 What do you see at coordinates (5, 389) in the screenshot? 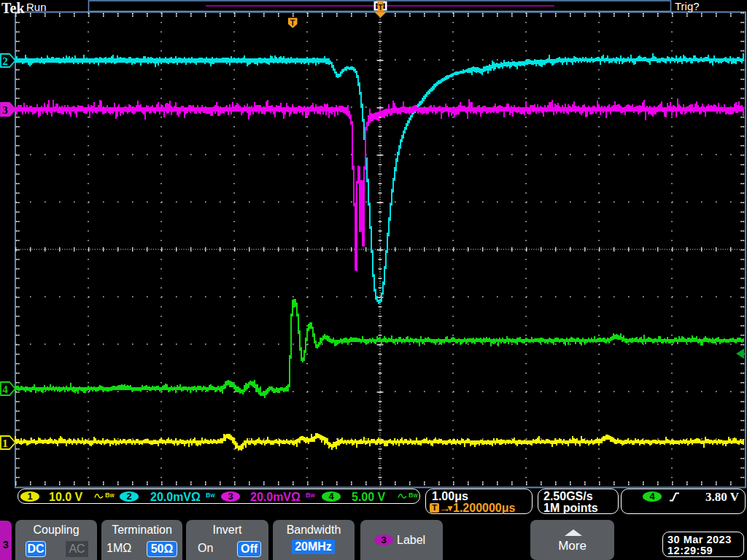
I see `svg-text: 4` at bounding box center [5, 389].